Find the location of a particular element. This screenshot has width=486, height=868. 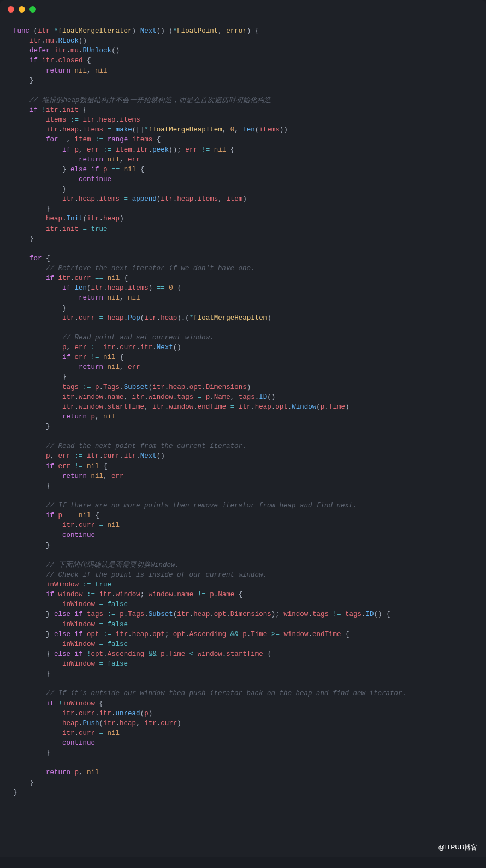

maximize-icon is located at coordinates (33, 9).